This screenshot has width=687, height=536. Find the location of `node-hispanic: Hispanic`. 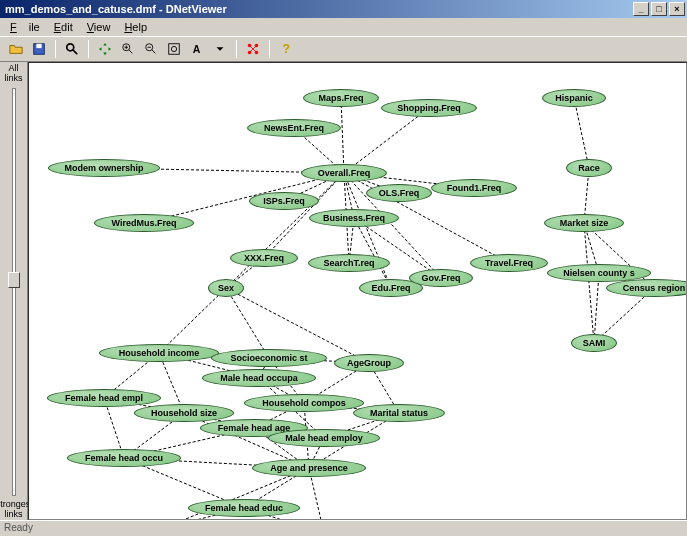

node-hispanic: Hispanic is located at coordinates (574, 98).